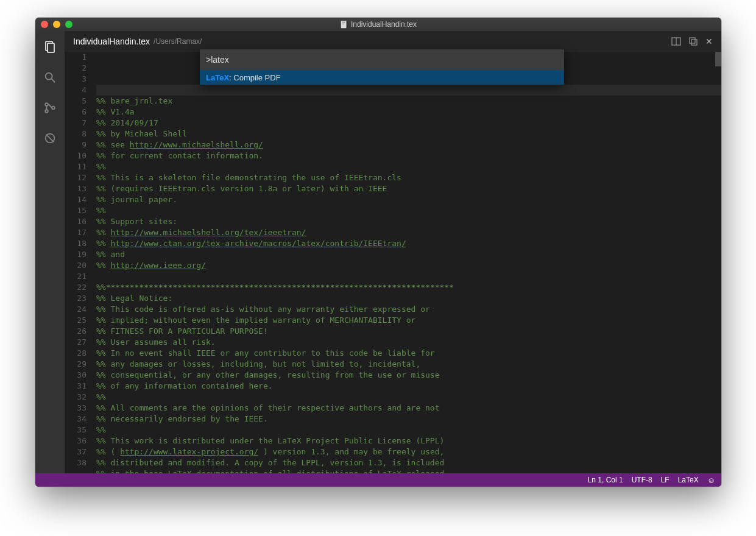 The image size is (756, 536). I want to click on window-title-text: IndividualHandin.tex, so click(384, 24).